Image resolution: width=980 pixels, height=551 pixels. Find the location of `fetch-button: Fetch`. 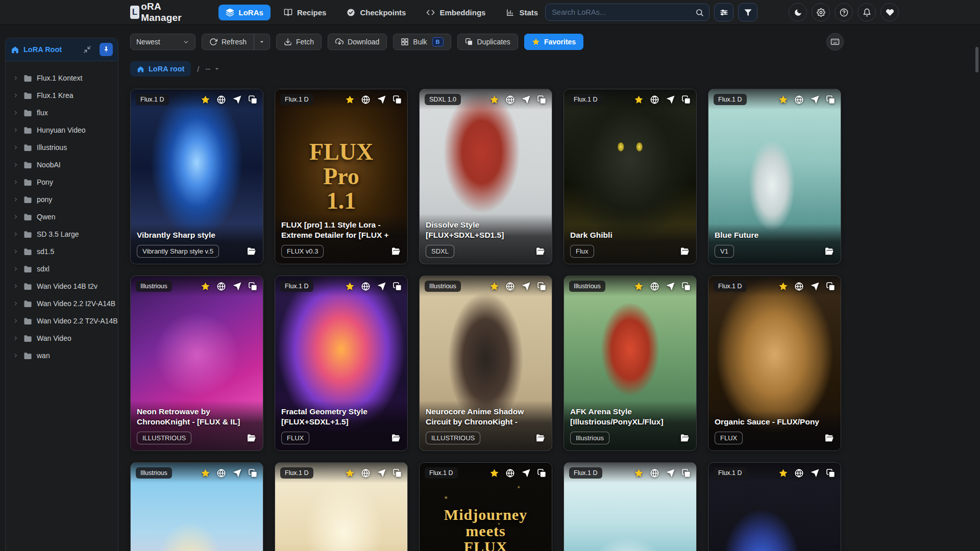

fetch-button: Fetch is located at coordinates (299, 42).